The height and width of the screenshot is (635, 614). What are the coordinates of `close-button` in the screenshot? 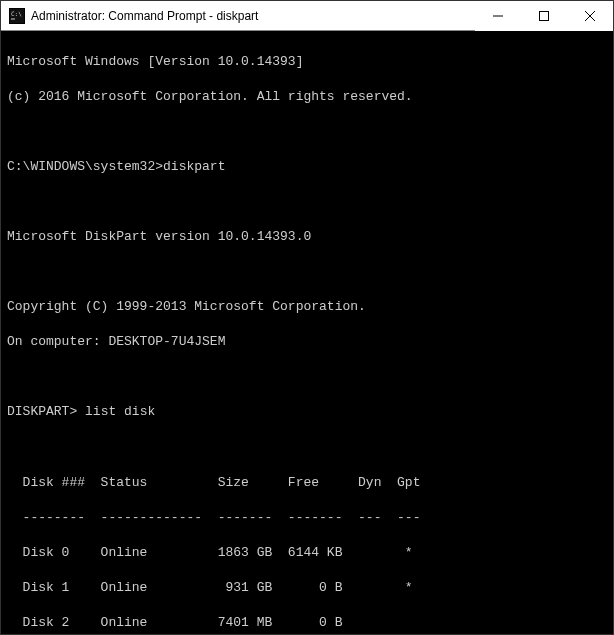 It's located at (590, 16).